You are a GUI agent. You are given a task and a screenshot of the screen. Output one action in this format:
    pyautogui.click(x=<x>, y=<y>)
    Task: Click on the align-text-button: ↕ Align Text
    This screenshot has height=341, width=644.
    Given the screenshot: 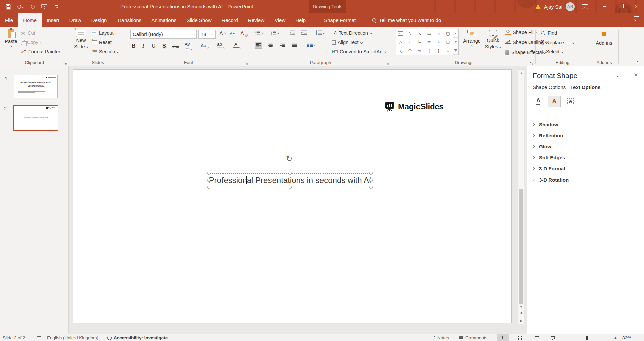 What is the action you would take?
    pyautogui.click(x=347, y=42)
    